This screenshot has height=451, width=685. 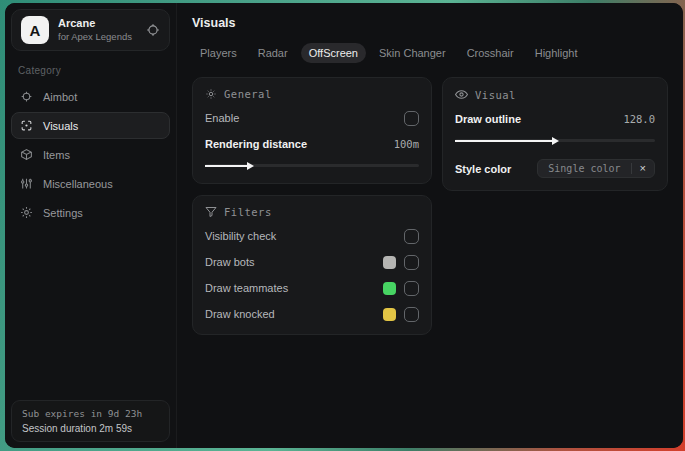 What do you see at coordinates (90, 126) in the screenshot?
I see `sidebar-item-visuals: Visuals` at bounding box center [90, 126].